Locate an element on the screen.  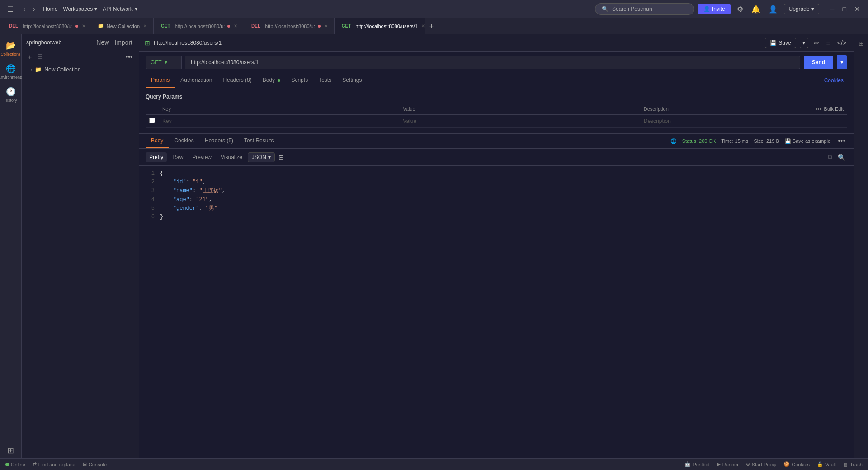
tab-close-get-2: ✕ is located at coordinates (236, 26).